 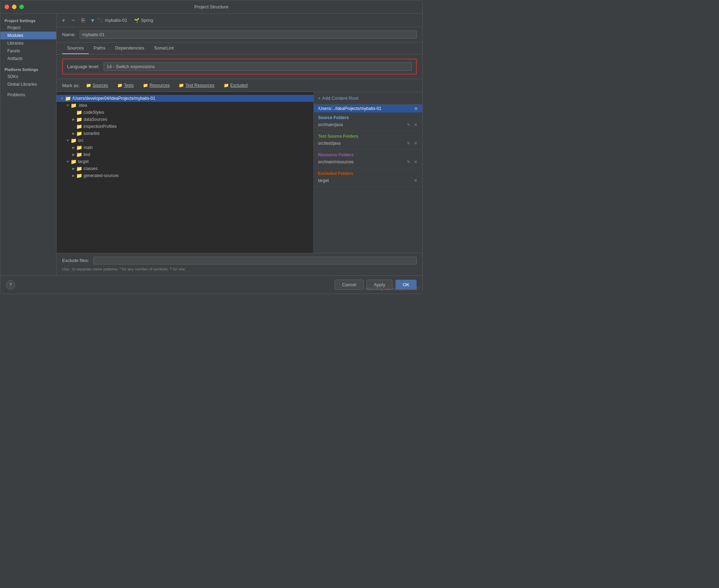 I want to click on tree-target-toggle: ▼, so click(x=68, y=162).